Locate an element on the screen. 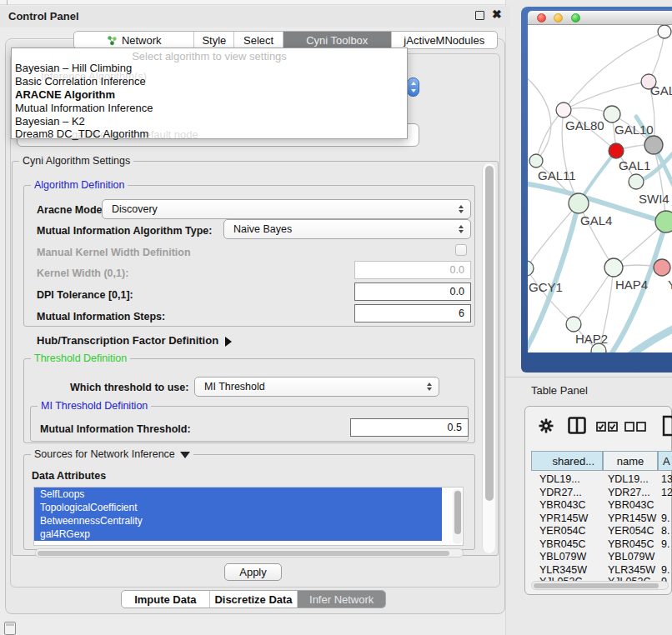 This screenshot has width=672, height=635. dock-window-icon is located at coordinates (10, 628).